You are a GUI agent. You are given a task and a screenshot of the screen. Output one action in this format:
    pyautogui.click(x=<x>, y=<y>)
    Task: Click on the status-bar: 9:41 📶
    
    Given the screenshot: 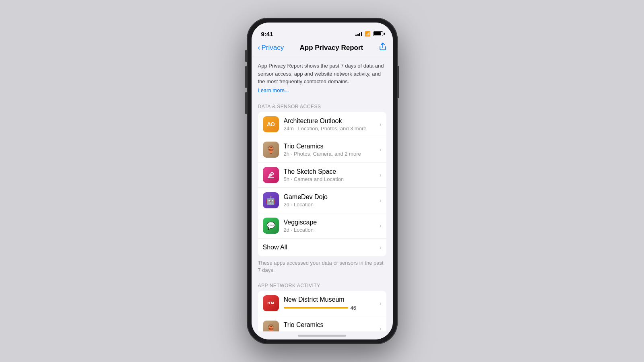 What is the action you would take?
    pyautogui.click(x=322, y=31)
    